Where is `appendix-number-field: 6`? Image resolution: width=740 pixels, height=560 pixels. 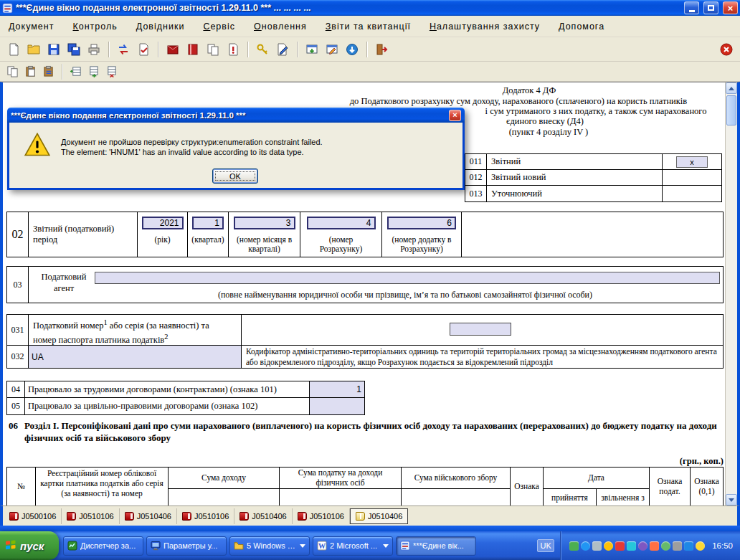 appendix-number-field: 6 is located at coordinates (422, 223).